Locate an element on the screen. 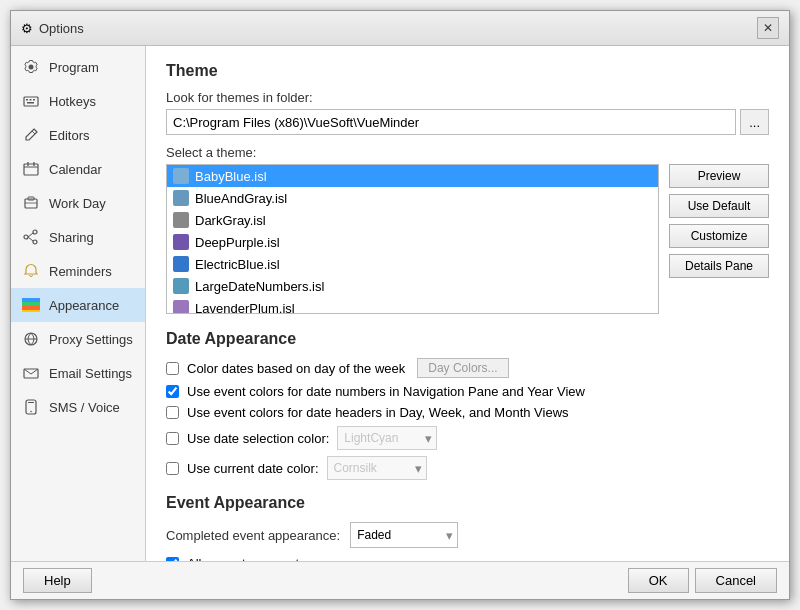 The height and width of the screenshot is (610, 800). current-date-checkbox is located at coordinates (172, 468).